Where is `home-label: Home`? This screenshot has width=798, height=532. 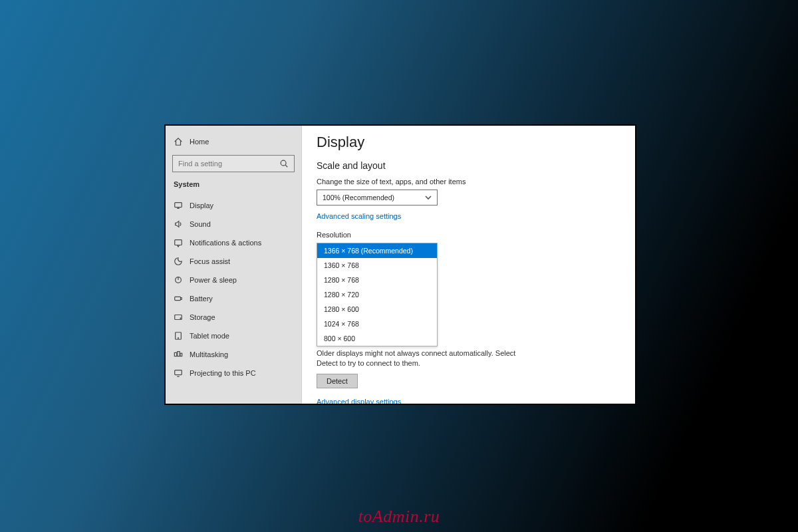 home-label: Home is located at coordinates (200, 142).